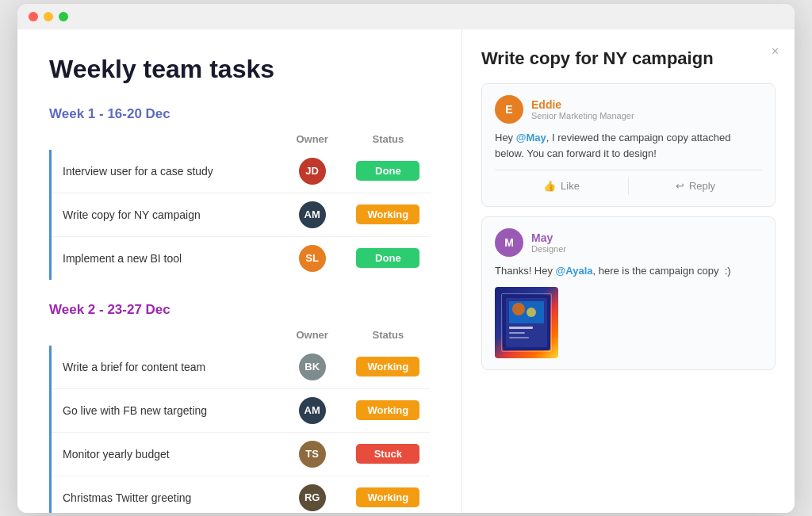  I want to click on task-name: Go live with FB new targeting, so click(165, 411).